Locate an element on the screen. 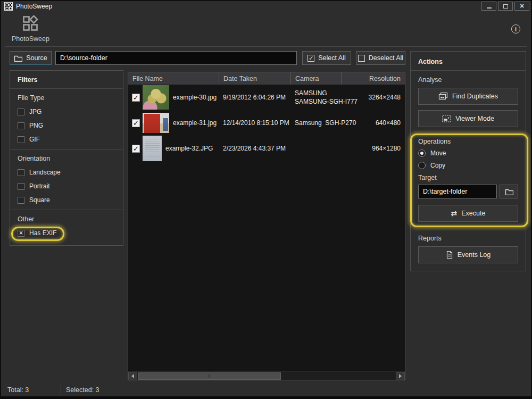 The image size is (532, 399). info-button: i is located at coordinates (516, 29).